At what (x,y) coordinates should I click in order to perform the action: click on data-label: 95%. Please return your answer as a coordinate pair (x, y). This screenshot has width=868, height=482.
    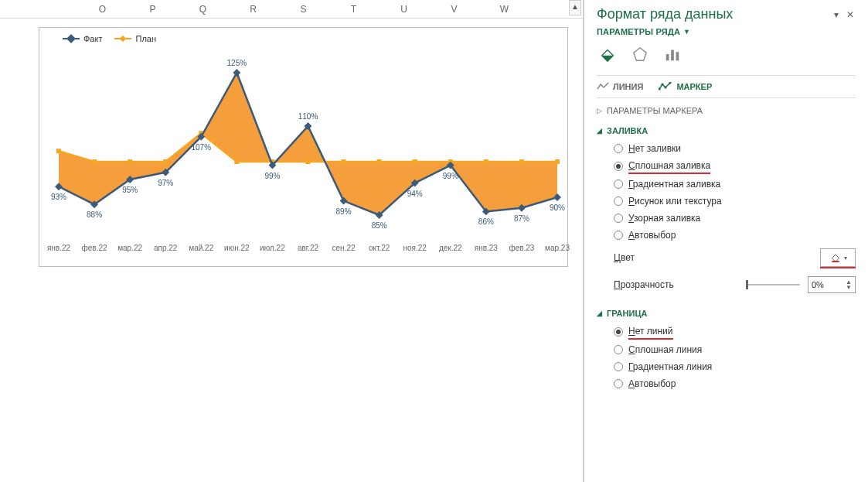
    Looking at the image, I should click on (130, 190).